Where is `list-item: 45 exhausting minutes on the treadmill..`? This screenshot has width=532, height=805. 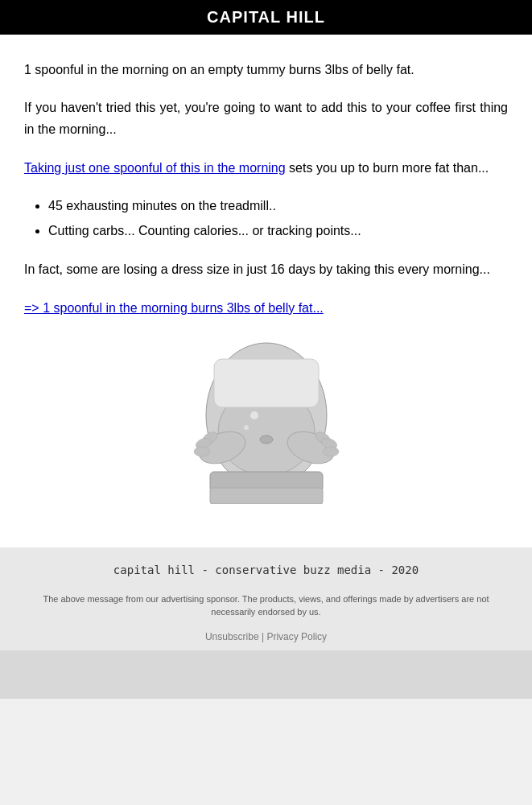
list-item: 45 exhausting minutes on the treadmill.. is located at coordinates (278, 206).